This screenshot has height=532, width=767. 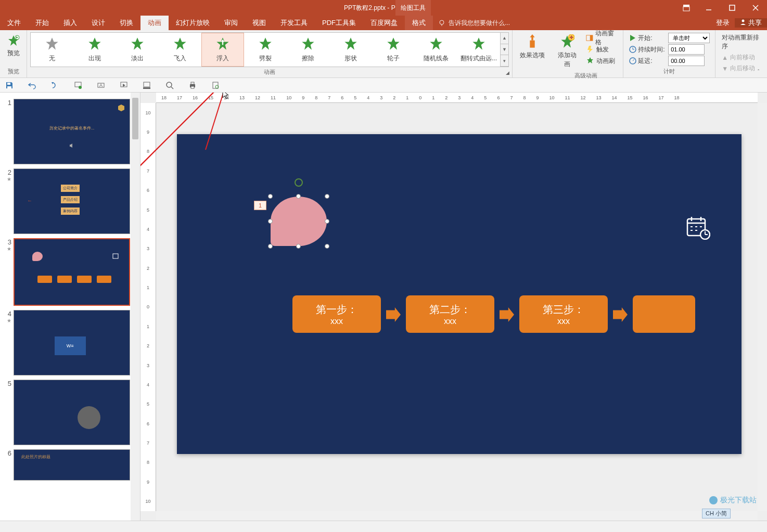 I want to click on dialog-launcher-icon: ◢, so click(x=507, y=73).